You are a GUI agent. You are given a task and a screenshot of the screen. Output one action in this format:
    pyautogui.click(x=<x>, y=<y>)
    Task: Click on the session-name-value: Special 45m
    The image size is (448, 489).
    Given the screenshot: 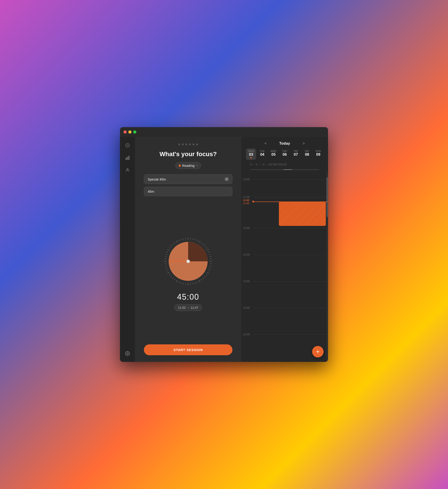 What is the action you would take?
    pyautogui.click(x=157, y=179)
    